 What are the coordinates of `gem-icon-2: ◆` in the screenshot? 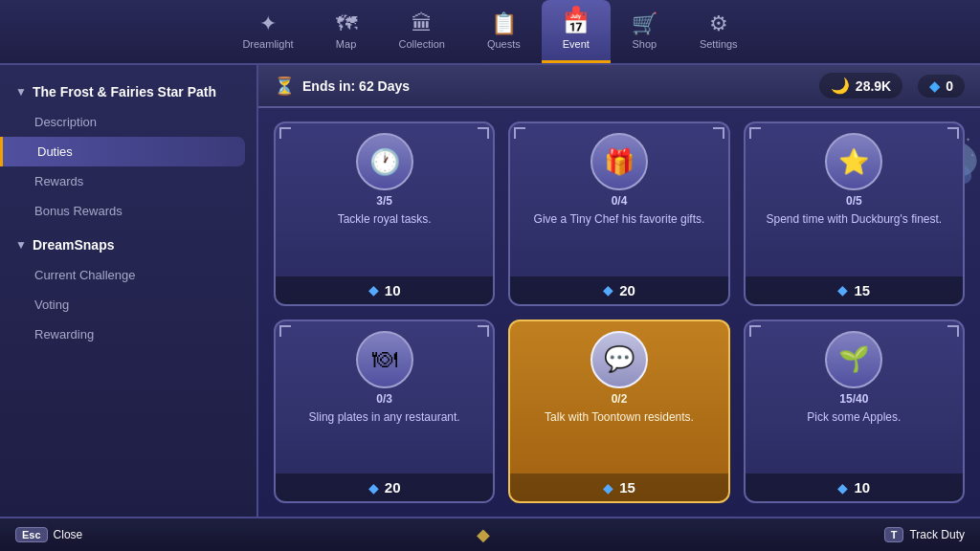 It's located at (609, 290).